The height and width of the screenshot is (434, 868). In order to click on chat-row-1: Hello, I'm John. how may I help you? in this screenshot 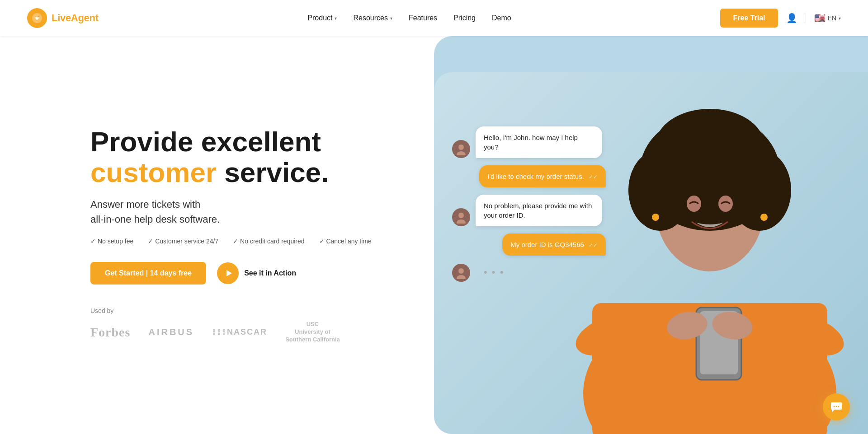, I will do `click(529, 142)`.